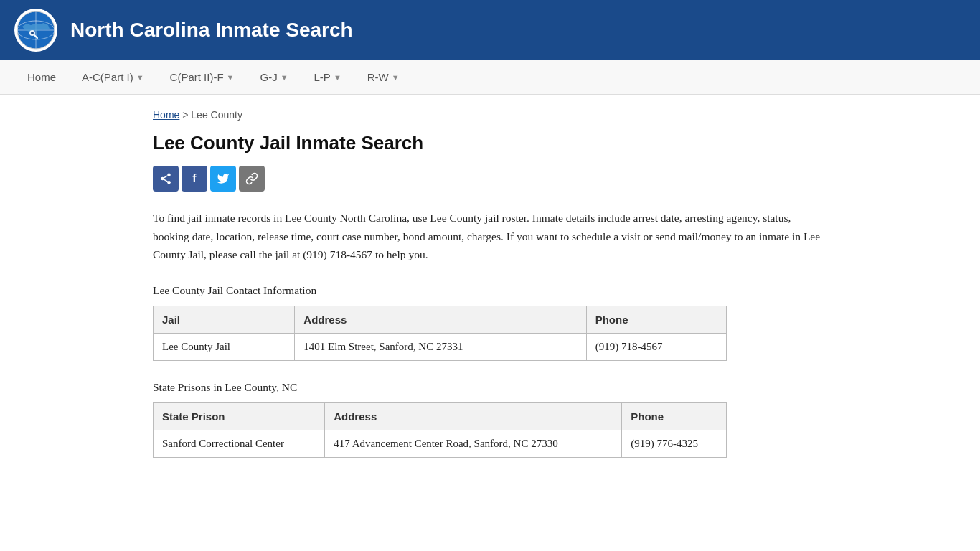 The height and width of the screenshot is (551, 980). Describe the element at coordinates (274, 77) in the screenshot. I see `nav-item-g-j: G-J▼` at that location.